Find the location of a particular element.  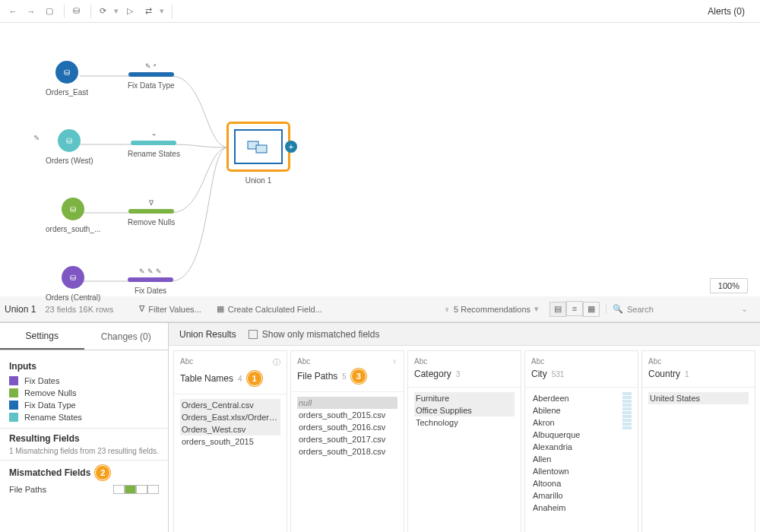

node-label: Orders (West) is located at coordinates (70, 161).